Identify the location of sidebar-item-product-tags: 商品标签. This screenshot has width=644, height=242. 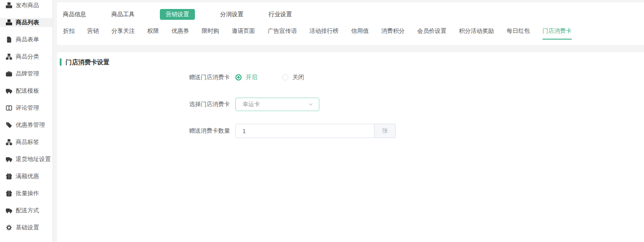
(26, 142).